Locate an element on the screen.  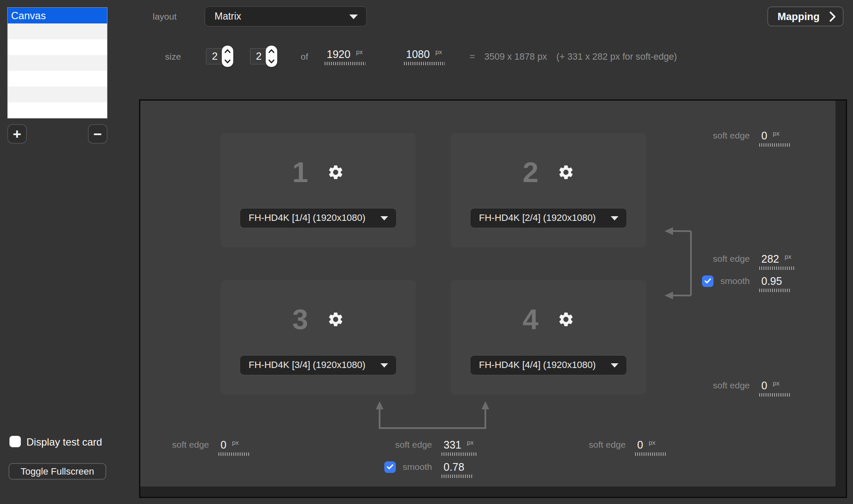
output-number: 1 is located at coordinates (300, 172).